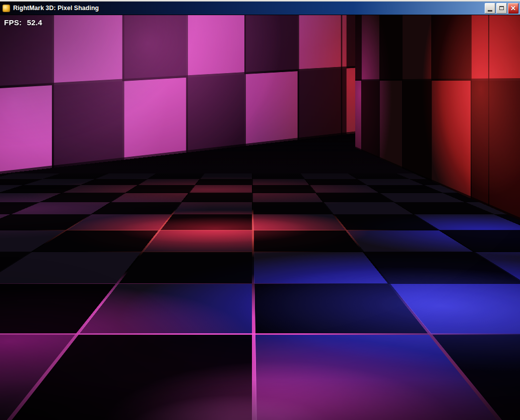 Image resolution: width=520 pixels, height=420 pixels. What do you see at coordinates (23, 22) in the screenshot?
I see `fps-counter: FPS:52.4` at bounding box center [23, 22].